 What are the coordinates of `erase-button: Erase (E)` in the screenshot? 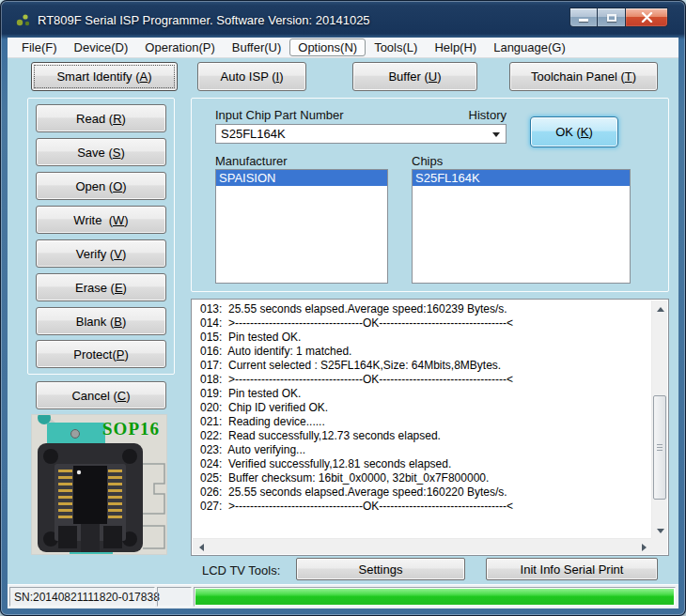 It's located at (101, 287).